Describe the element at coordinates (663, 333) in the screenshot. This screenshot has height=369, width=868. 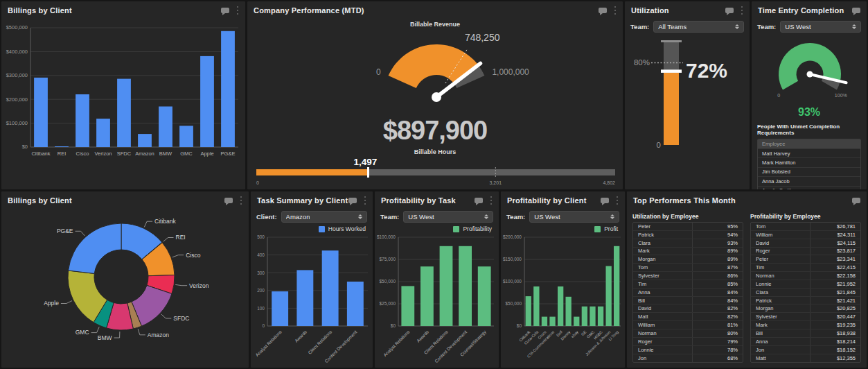
I see `employee-name: Norman` at that location.